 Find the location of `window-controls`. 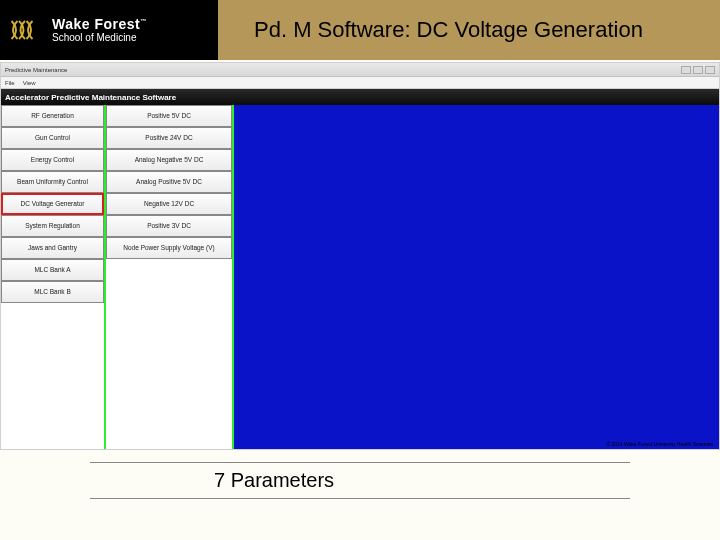

window-controls is located at coordinates (698, 70).